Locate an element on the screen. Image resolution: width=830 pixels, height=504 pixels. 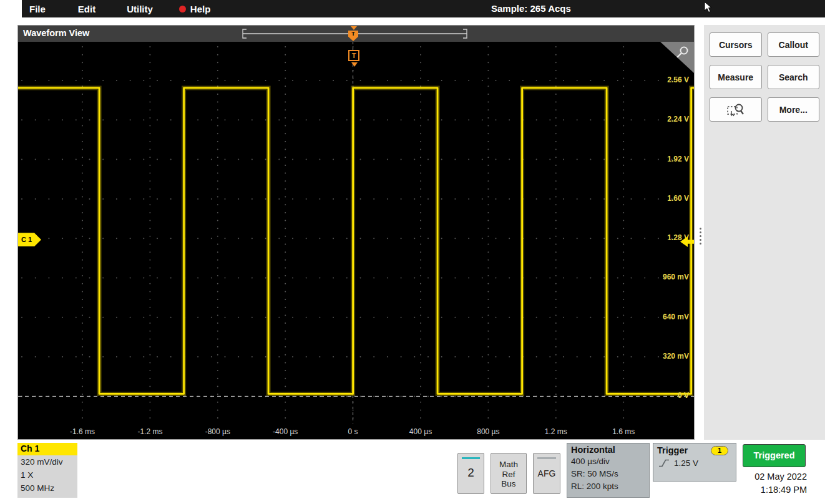
trigger-level-value: 1.25 V is located at coordinates (686, 463).